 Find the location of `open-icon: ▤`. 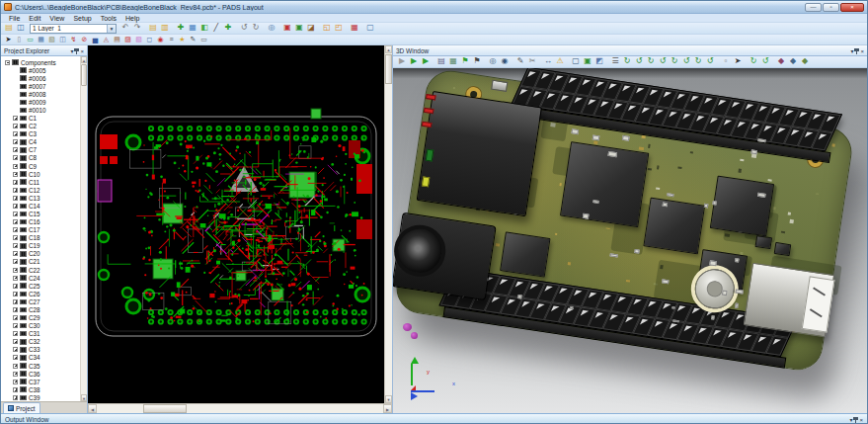

open-icon: ▤ is located at coordinates (9, 28).